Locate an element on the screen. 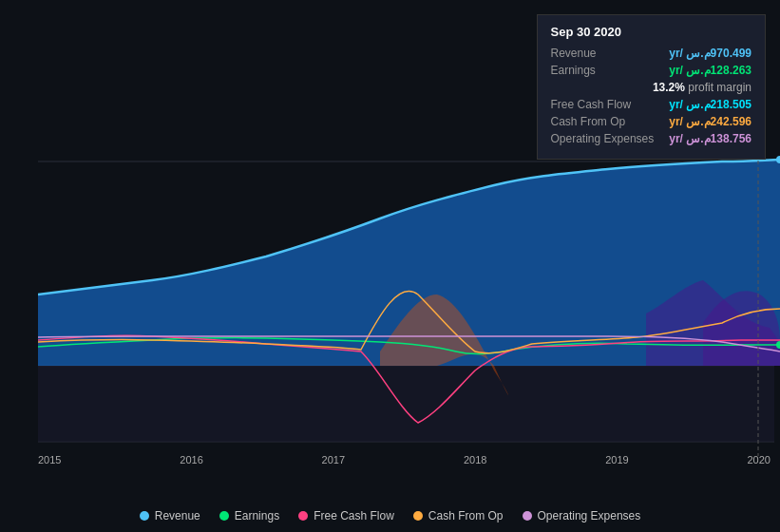  legend-revenue-dot is located at coordinates (144, 516).